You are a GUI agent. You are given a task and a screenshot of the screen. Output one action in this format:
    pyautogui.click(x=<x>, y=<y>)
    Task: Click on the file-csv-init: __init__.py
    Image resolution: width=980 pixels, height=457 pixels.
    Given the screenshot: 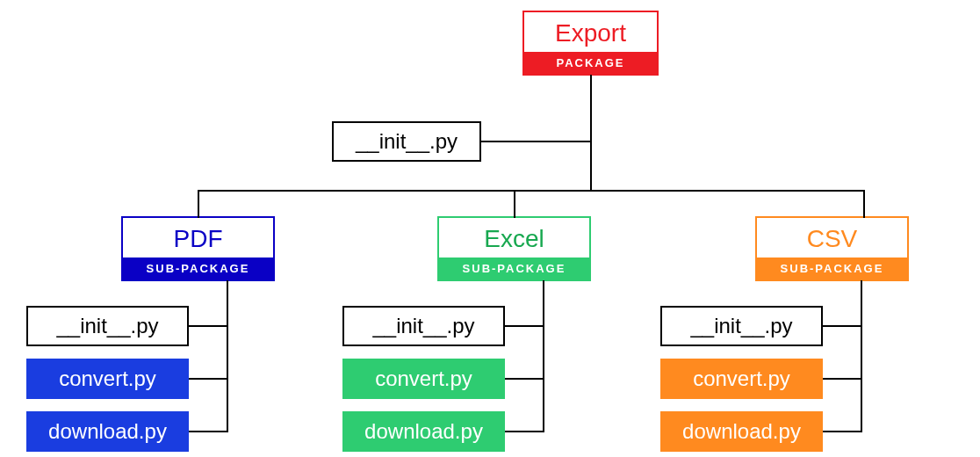 What is the action you would take?
    pyautogui.click(x=741, y=326)
    